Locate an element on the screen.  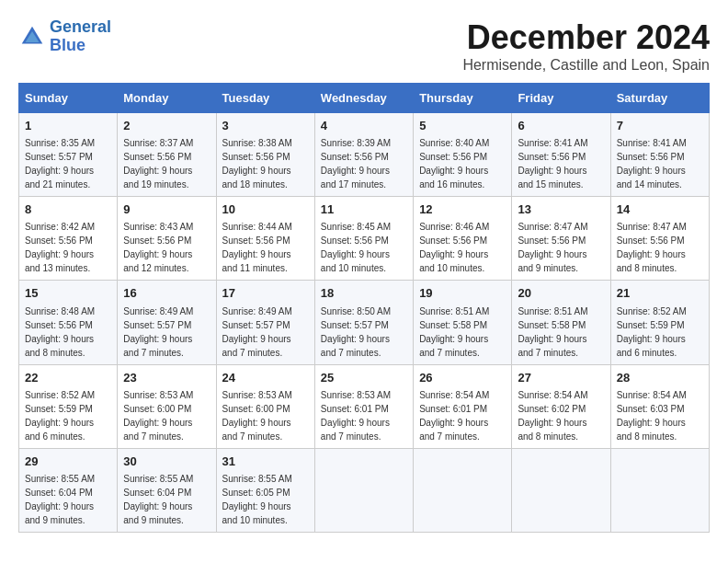
day-cell: 26Sunrise: 8:54 AM Sunset: 6:01 PM Dayli… is located at coordinates (463, 407).